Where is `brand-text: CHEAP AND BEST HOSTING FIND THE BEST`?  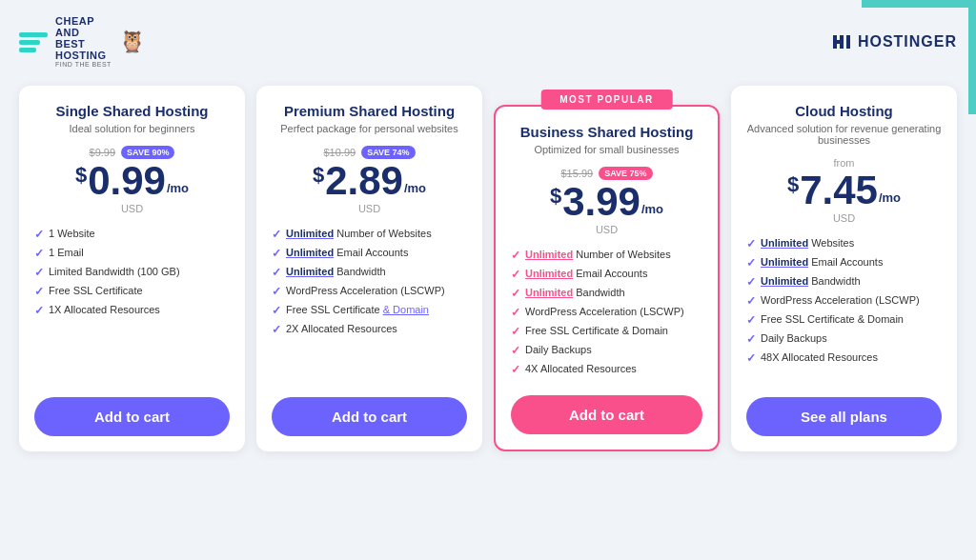
brand-text: CHEAP AND BEST HOSTING FIND THE BEST is located at coordinates (84, 42).